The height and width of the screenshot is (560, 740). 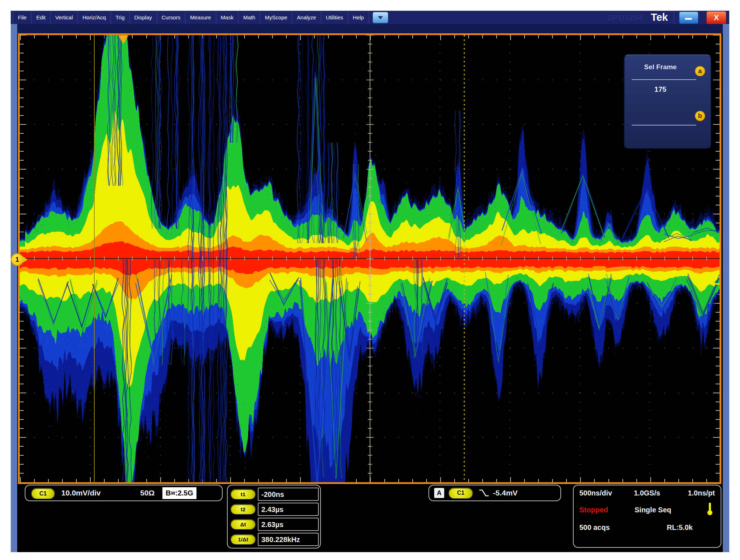 I want to click on menu-item-utilities: Utilities, so click(x=335, y=17).